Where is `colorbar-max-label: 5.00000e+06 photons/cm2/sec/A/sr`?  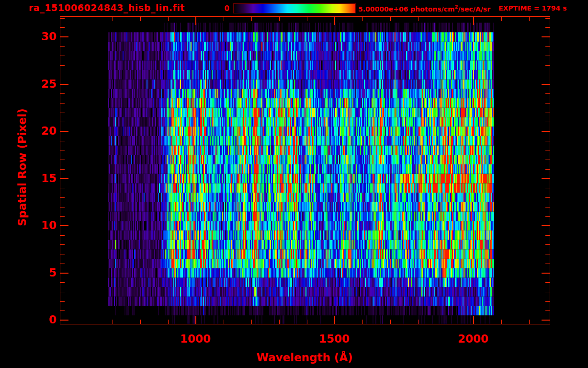
colorbar-max-label: 5.00000e+06 photons/cm2/sec/A/sr is located at coordinates (424, 9).